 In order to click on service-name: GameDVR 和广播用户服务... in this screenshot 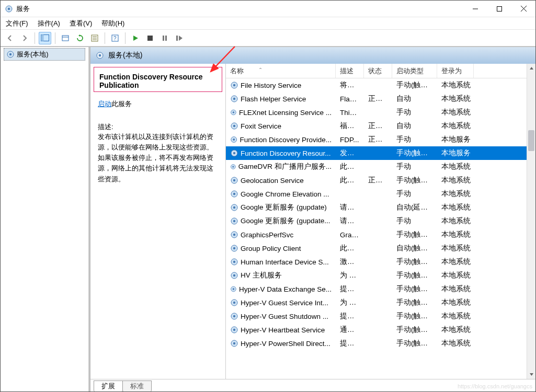, I will do `click(285, 167)`.